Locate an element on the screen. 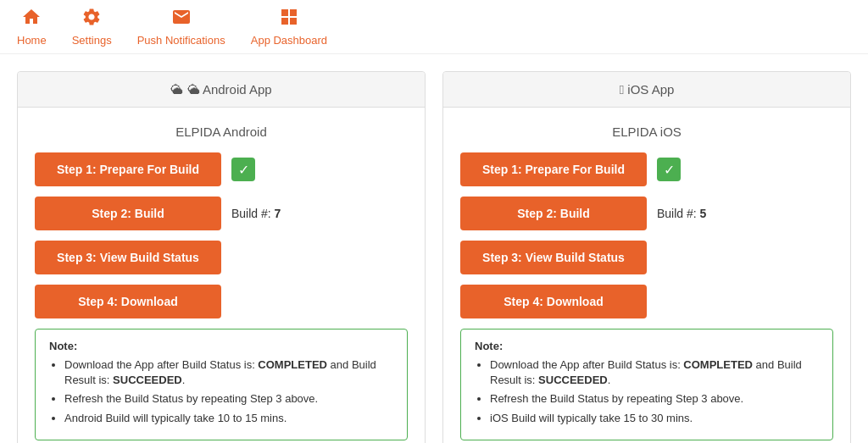 The height and width of the screenshot is (443, 868). ios-note-box: Note: Download the App after Build Statu… is located at coordinates (647, 385).